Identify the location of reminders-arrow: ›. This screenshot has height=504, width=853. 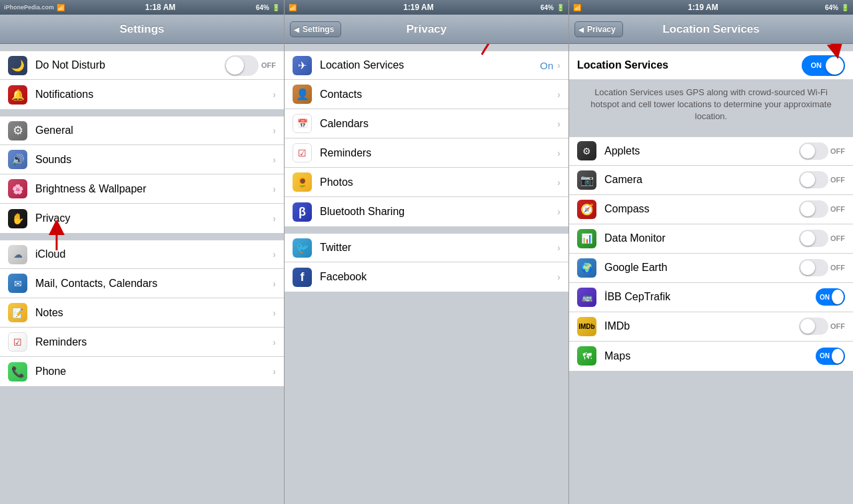
(275, 342).